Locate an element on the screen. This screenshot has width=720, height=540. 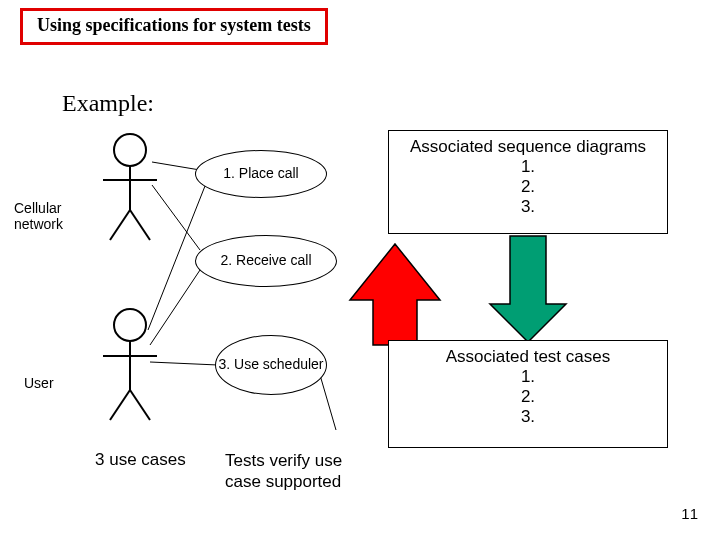
actor-user-icon is located at coordinates (130, 364).